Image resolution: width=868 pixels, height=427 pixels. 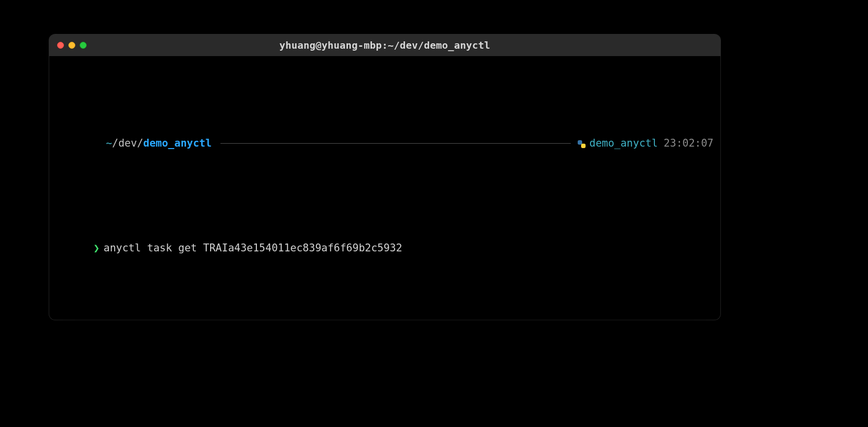 What do you see at coordinates (83, 45) in the screenshot?
I see `zoom-icon` at bounding box center [83, 45].